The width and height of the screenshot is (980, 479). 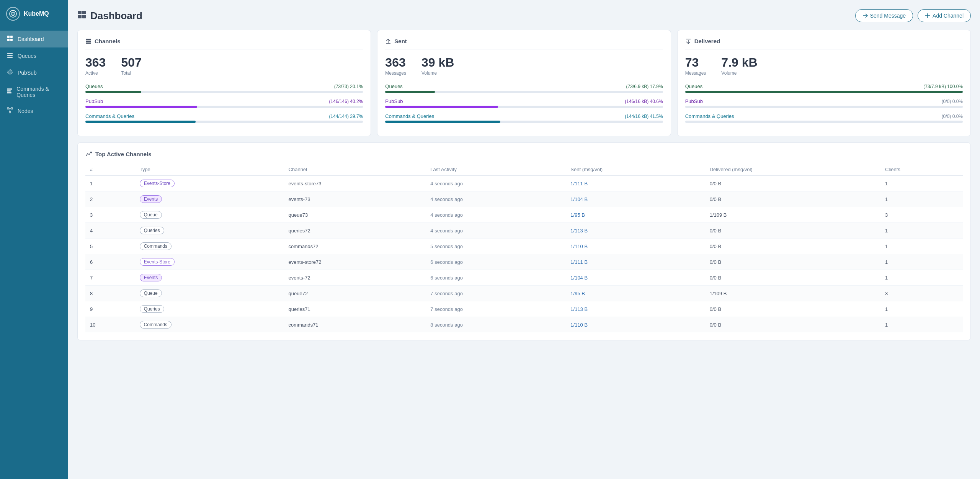 What do you see at coordinates (151, 199) in the screenshot?
I see `type-badge: Events` at bounding box center [151, 199].